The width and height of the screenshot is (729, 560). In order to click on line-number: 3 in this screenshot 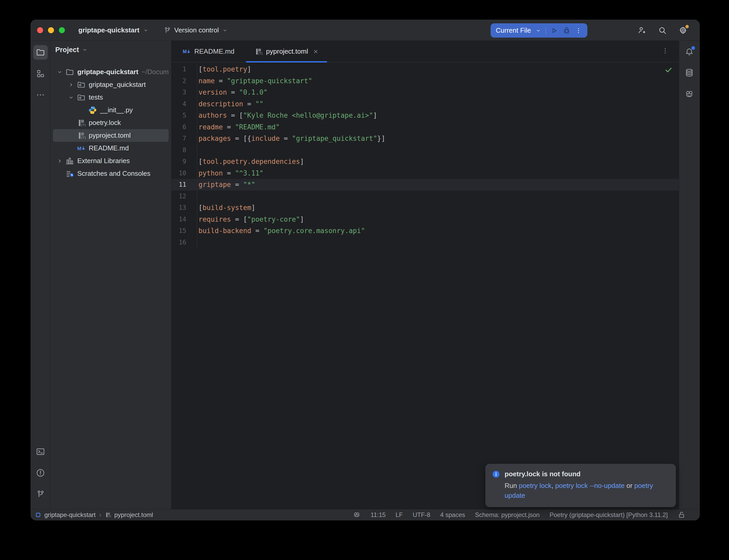, I will do `click(184, 92)`.